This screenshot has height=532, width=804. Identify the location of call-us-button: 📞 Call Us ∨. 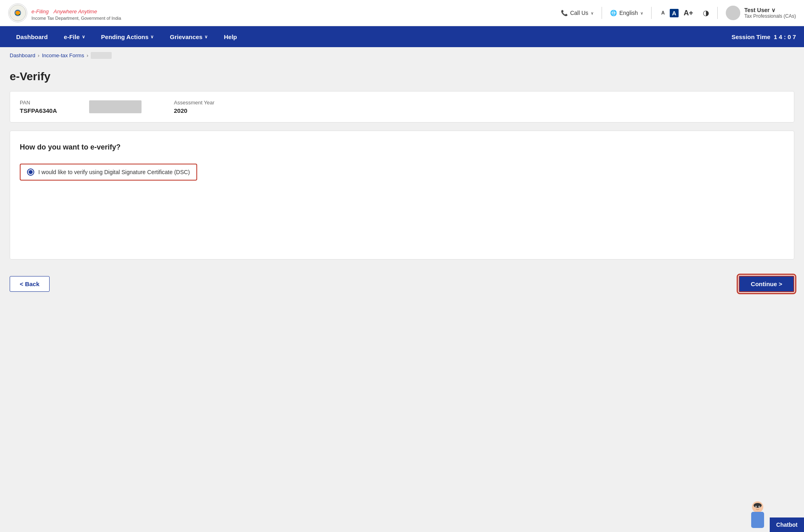
(577, 13).